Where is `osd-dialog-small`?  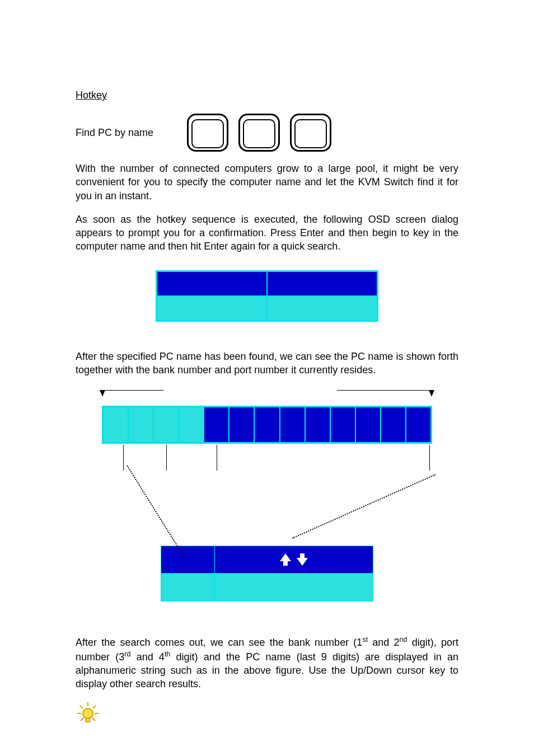 osd-dialog-small is located at coordinates (267, 296).